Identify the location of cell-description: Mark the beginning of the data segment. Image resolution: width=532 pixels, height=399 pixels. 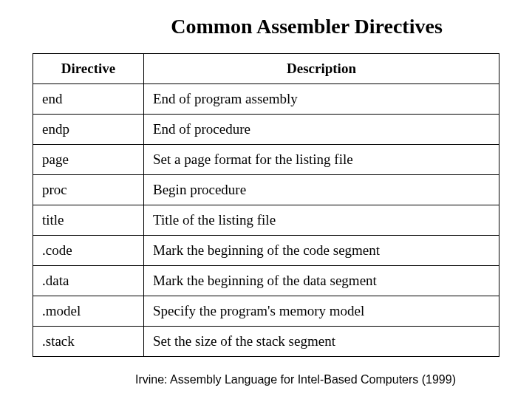
(322, 281).